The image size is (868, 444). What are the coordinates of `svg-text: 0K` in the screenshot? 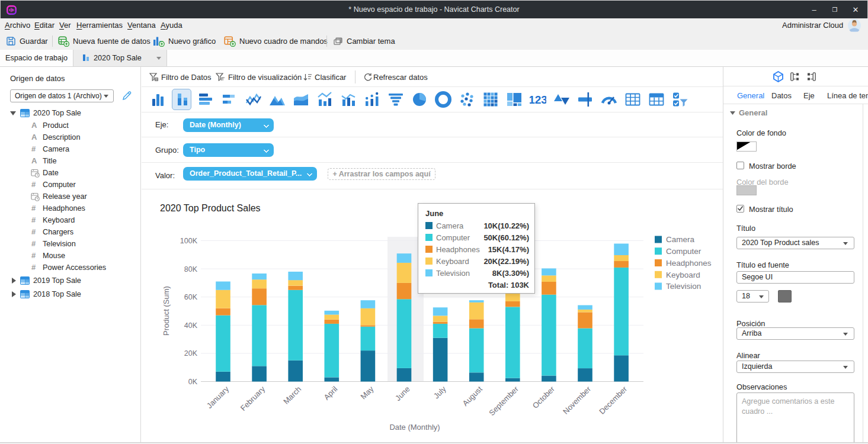 It's located at (193, 382).